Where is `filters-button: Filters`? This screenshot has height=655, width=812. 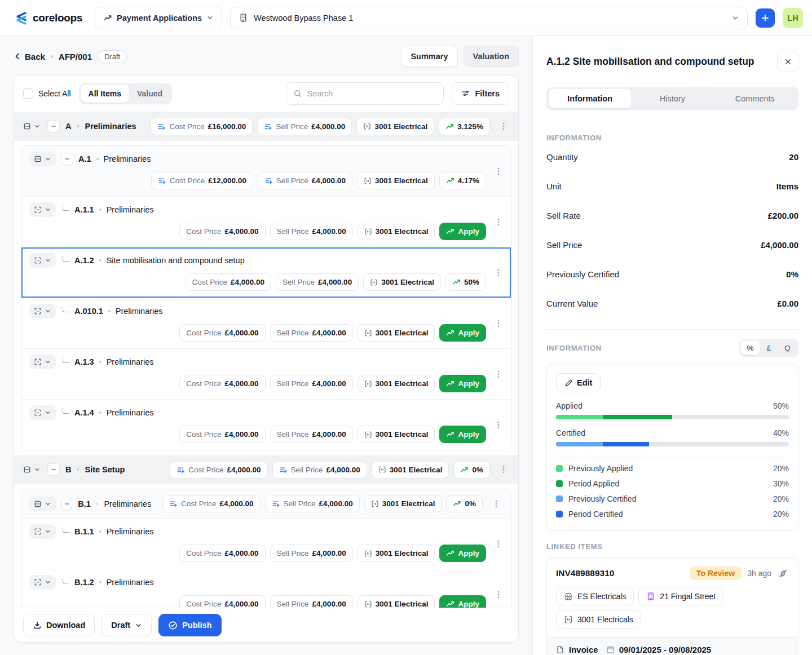 filters-button: Filters is located at coordinates (480, 94).